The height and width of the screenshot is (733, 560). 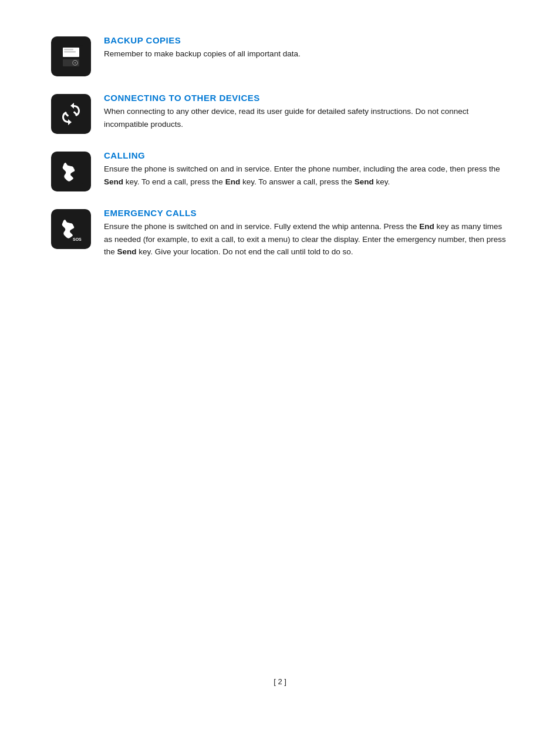 What do you see at coordinates (280, 681) in the screenshot?
I see `page-number: [ 2 ]` at bounding box center [280, 681].